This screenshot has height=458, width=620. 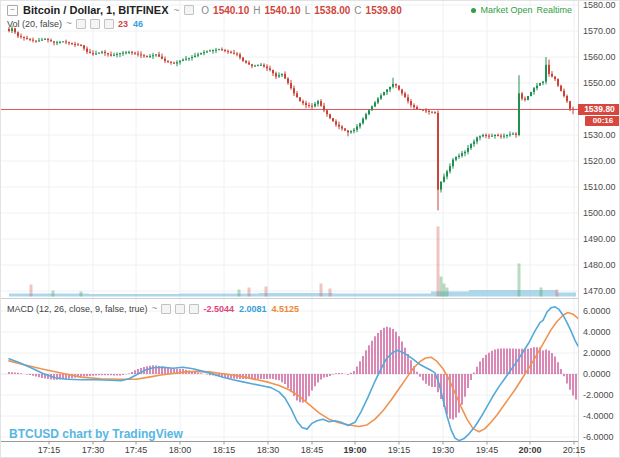 I want to click on macd-axis-label: 6.0000, so click(x=602, y=312).